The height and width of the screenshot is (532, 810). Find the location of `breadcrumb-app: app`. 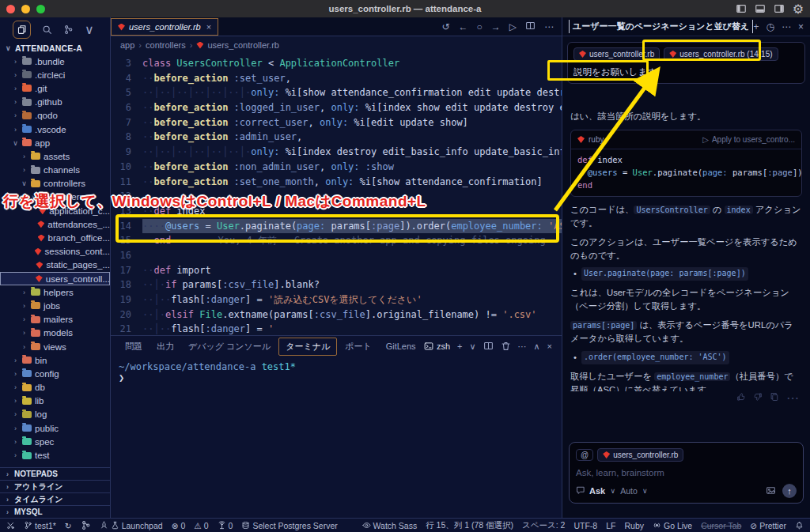

breadcrumb-app: app is located at coordinates (127, 45).